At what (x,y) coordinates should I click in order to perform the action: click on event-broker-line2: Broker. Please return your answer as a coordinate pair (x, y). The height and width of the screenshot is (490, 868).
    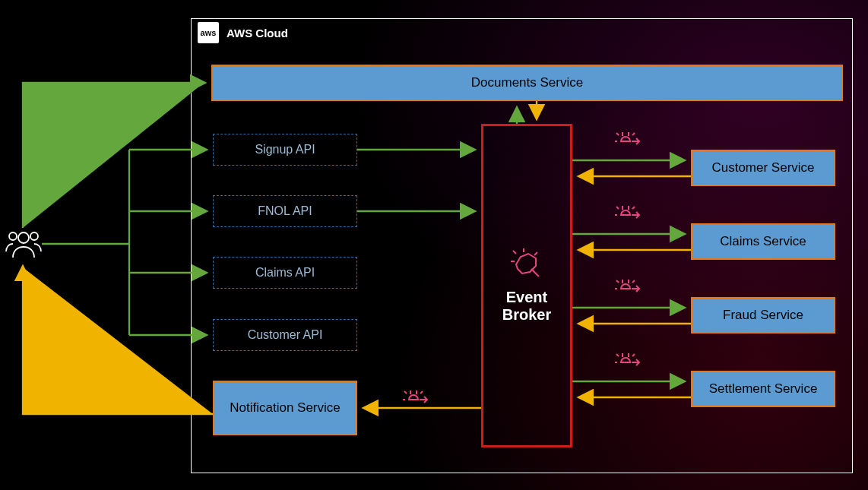
    Looking at the image, I should click on (527, 315).